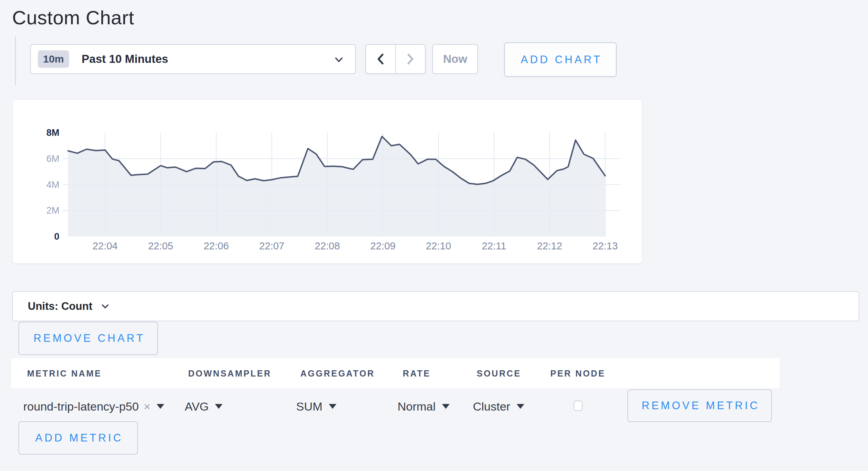  What do you see at coordinates (53, 185) in the screenshot?
I see `svg-text: 4M` at bounding box center [53, 185].